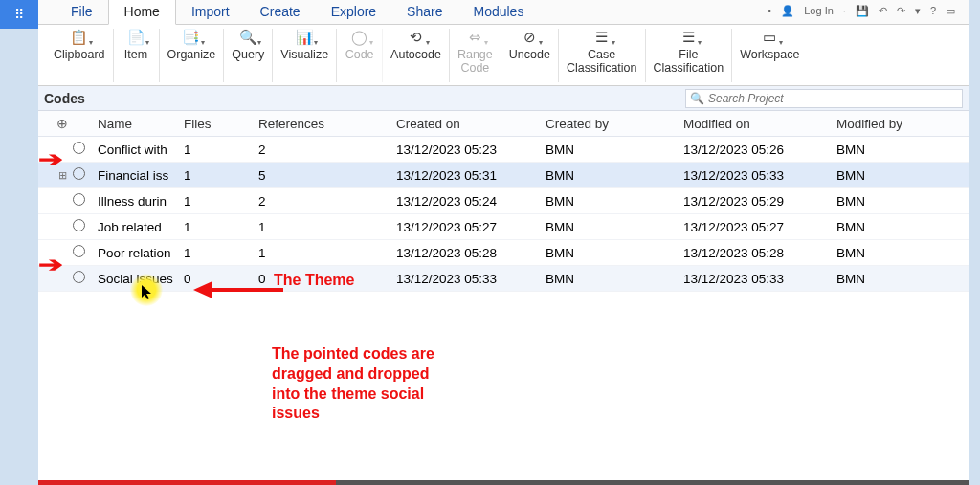 The height and width of the screenshot is (485, 980). Describe the element at coordinates (238, 290) in the screenshot. I see `annotation-long-arrow-icon` at that location.